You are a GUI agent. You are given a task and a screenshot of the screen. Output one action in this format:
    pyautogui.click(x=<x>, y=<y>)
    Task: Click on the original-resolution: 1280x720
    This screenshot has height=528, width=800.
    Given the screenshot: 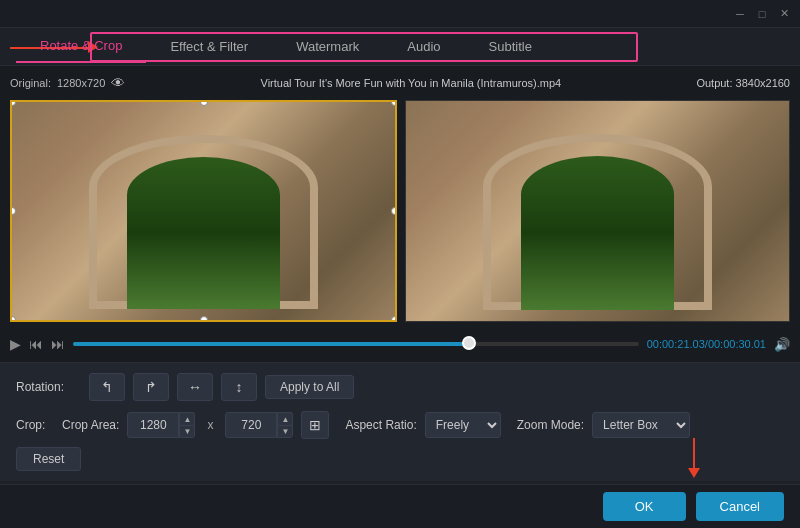 What is the action you would take?
    pyautogui.click(x=81, y=83)
    